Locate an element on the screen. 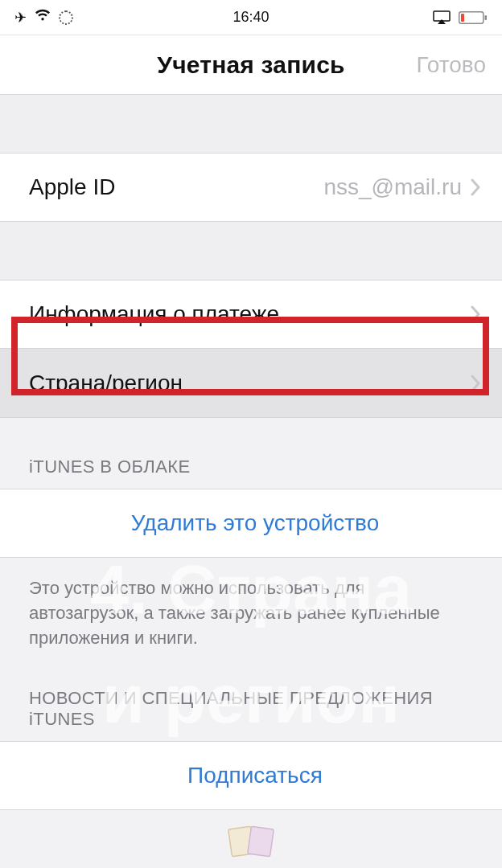 This screenshot has height=868, width=502. apple-id-label: Apple ID is located at coordinates (72, 187).